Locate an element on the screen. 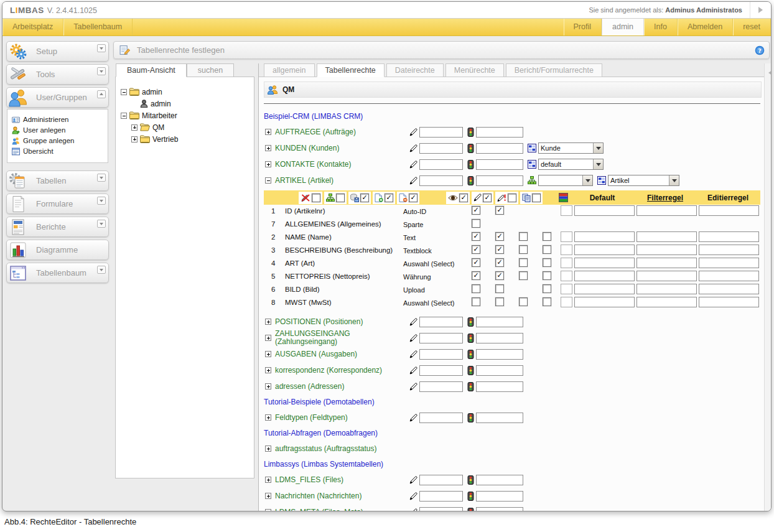 The image size is (774, 532). table-link: AUFTRAEGE (Aufträge) is located at coordinates (315, 132).